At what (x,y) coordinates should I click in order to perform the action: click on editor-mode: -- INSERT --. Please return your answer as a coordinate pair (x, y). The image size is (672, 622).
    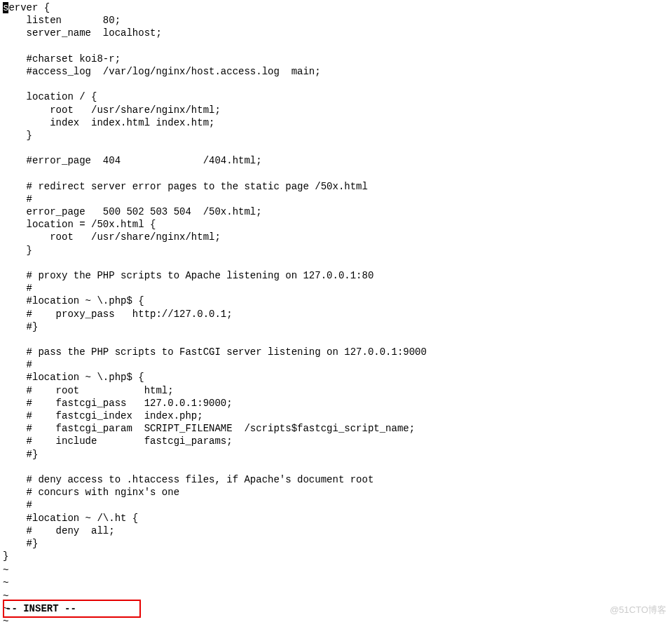
    Looking at the image, I should click on (41, 609).